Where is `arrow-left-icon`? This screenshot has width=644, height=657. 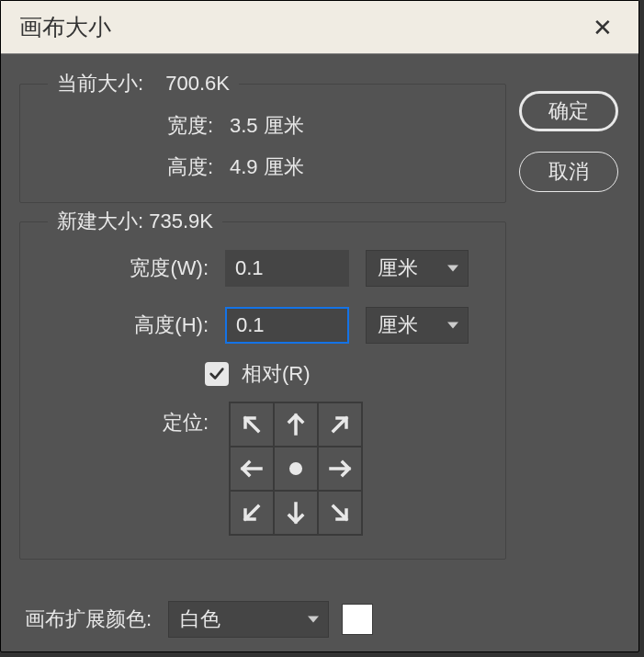 arrow-left-icon is located at coordinates (252, 469).